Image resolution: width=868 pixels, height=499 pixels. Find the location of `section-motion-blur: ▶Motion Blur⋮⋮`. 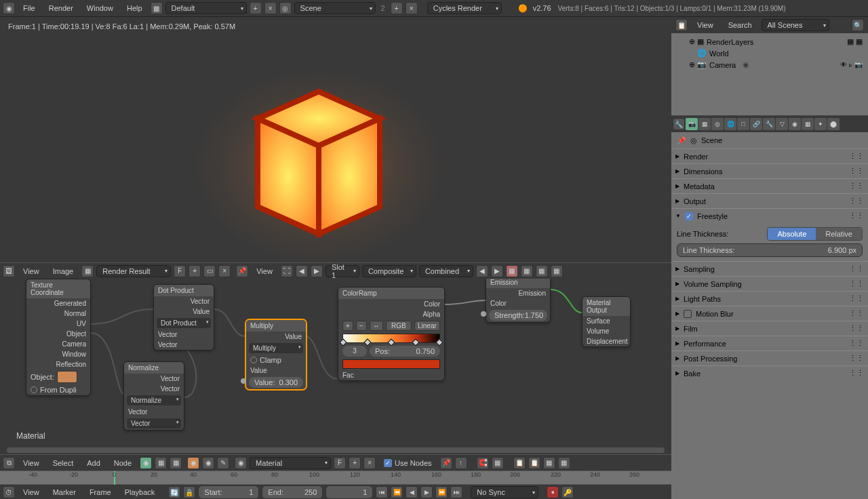

section-motion-blur: ▶Motion Blur⋮⋮ is located at coordinates (770, 313).